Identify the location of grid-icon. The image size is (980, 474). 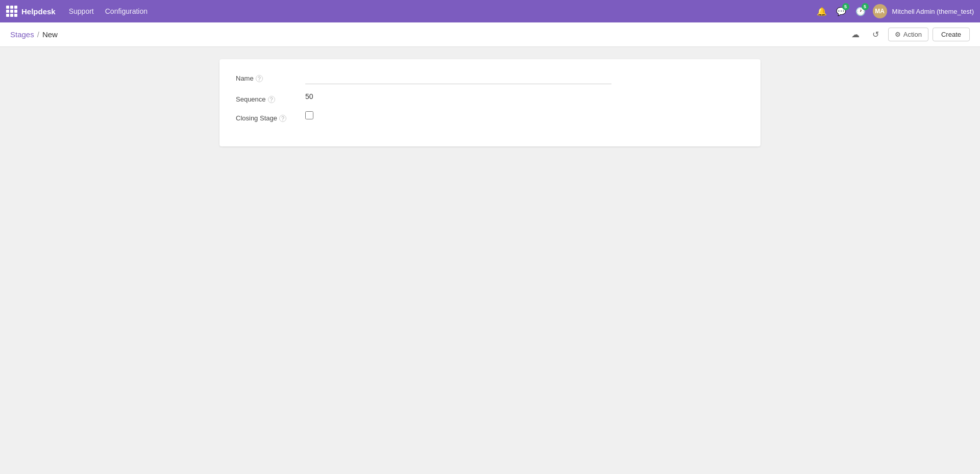
(12, 11).